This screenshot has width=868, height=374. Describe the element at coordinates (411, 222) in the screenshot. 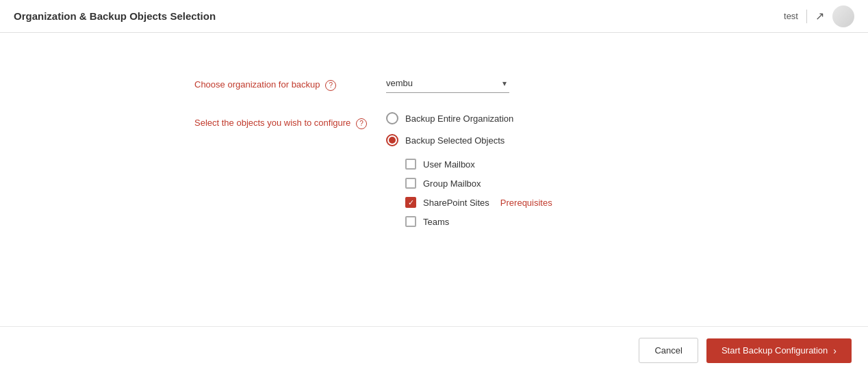

I see `checkbox-teams-input` at that location.